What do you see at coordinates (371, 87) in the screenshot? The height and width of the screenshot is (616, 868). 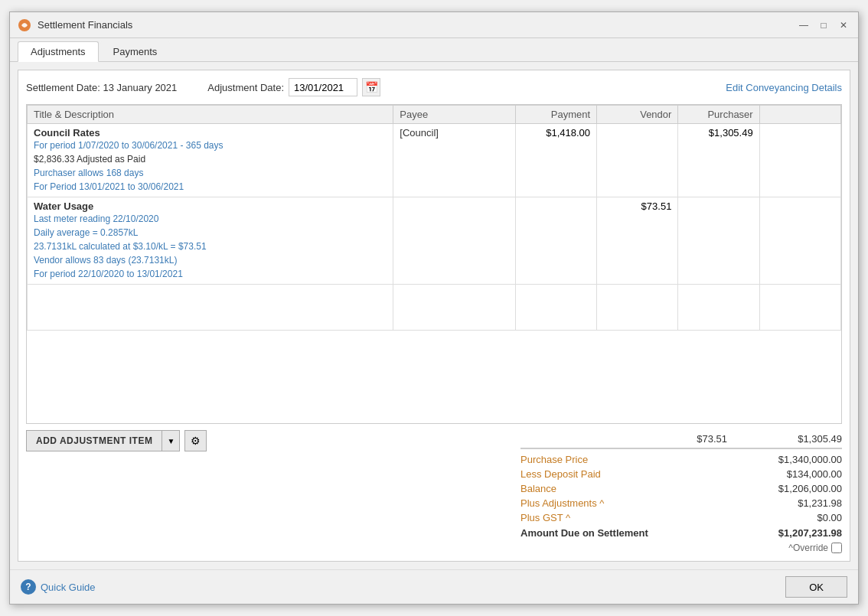 I see `calendar-button: 📅` at bounding box center [371, 87].